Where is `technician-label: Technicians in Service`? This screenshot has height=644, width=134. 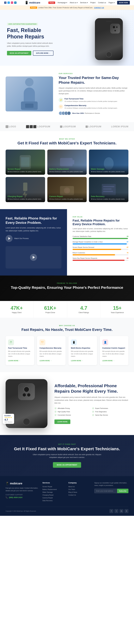
technician-label: Technicians in Service is located at coordinates (92, 113).